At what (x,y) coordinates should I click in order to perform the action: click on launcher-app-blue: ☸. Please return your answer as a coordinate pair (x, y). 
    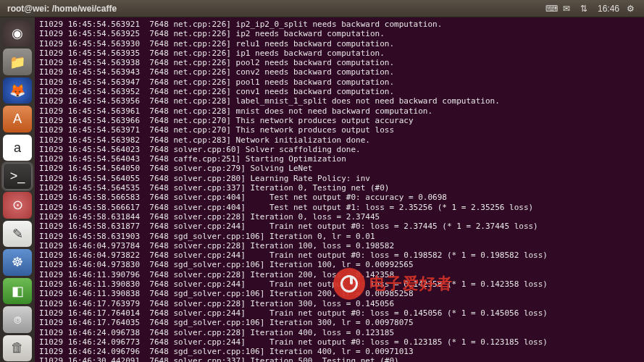
    Looking at the image, I should click on (17, 262).